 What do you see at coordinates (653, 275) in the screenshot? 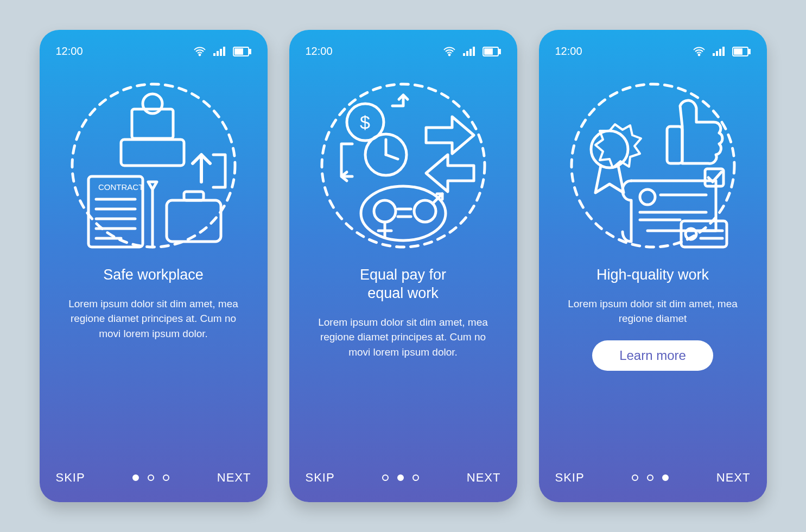
I see `screen-title: High-quality work` at bounding box center [653, 275].